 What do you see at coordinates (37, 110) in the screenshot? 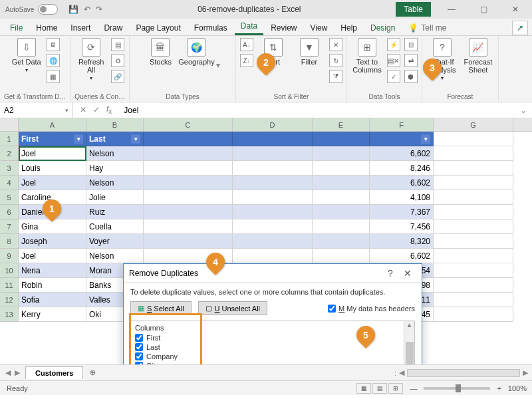
I see `name-box: A2▾` at bounding box center [37, 110].